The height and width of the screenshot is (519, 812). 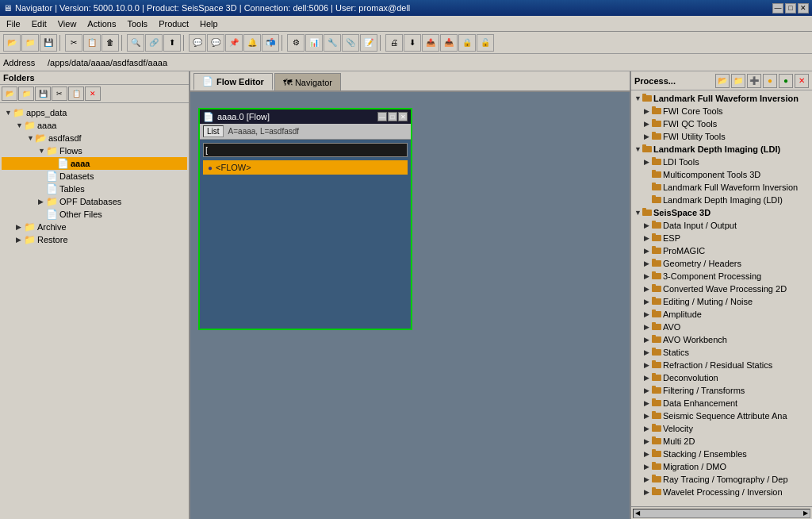 I want to click on toolbar-btn-19: 📝, so click(x=369, y=43).